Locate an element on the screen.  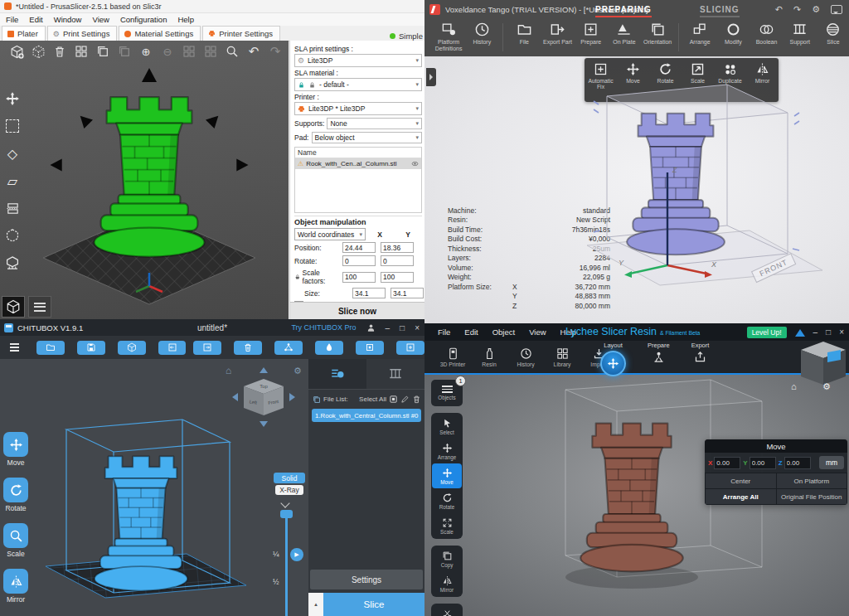
scale-x-input is located at coordinates (359, 277).